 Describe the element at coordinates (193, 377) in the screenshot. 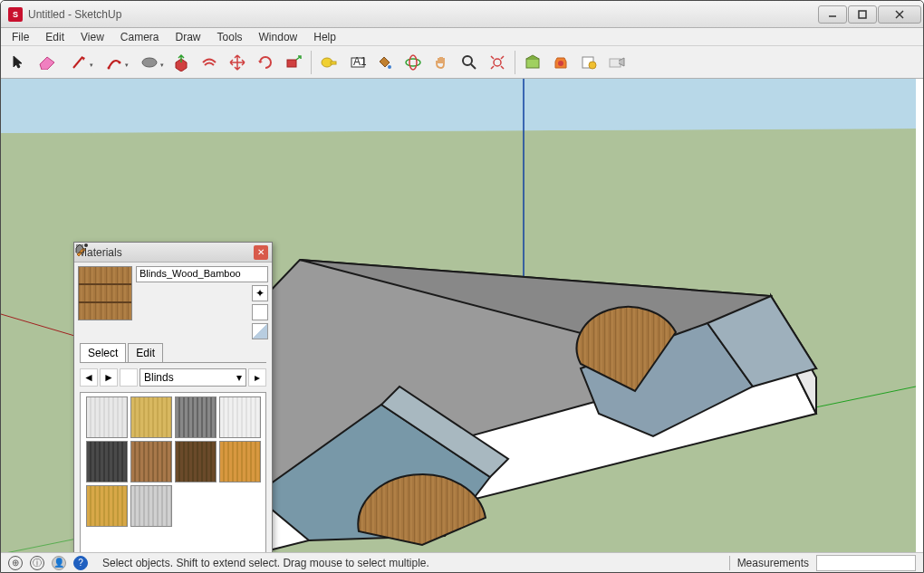

I see `library-select: Blinds▾` at that location.